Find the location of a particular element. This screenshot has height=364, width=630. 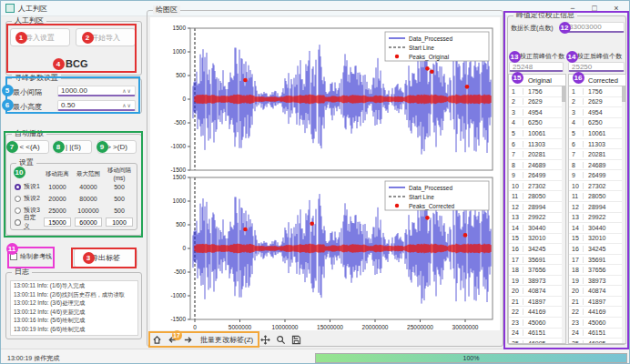

min-height-input: 0.50 ∧∨ is located at coordinates (97, 106).